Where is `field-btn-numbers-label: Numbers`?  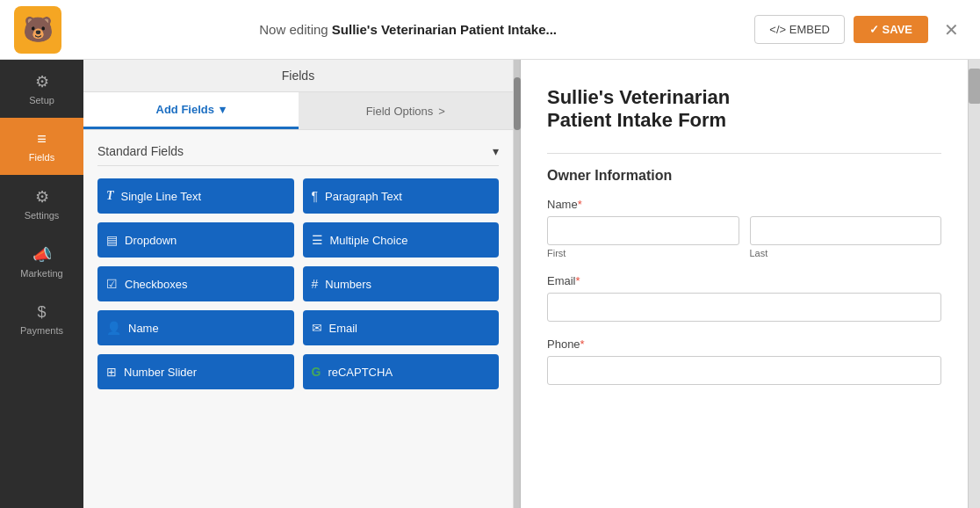 field-btn-numbers-label: Numbers is located at coordinates (348, 285).